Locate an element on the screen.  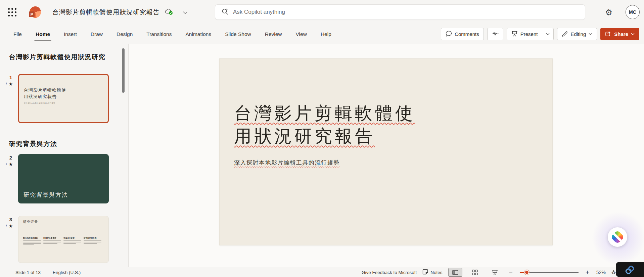
slide3-animation-star-icon: ★ is located at coordinates (11, 226).